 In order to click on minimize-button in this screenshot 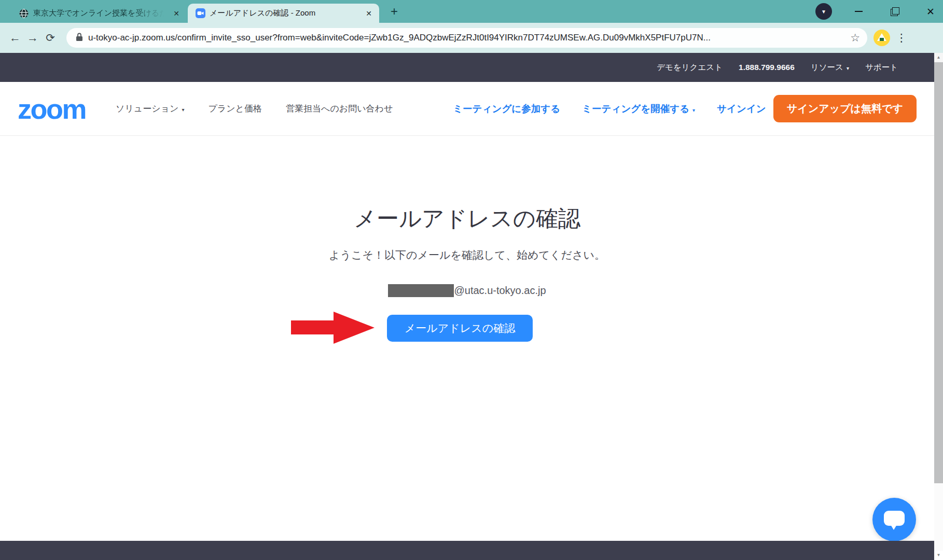, I will do `click(858, 11)`.